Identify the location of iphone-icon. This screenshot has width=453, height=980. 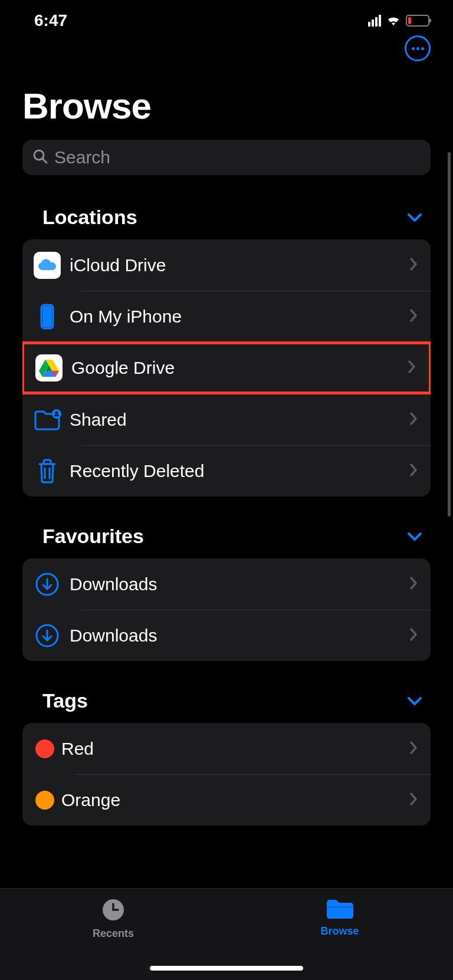
(47, 317).